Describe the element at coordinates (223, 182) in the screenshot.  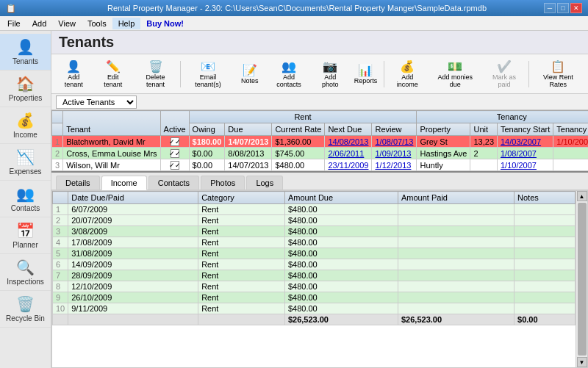
I see `tab-photos: Photos` at that location.